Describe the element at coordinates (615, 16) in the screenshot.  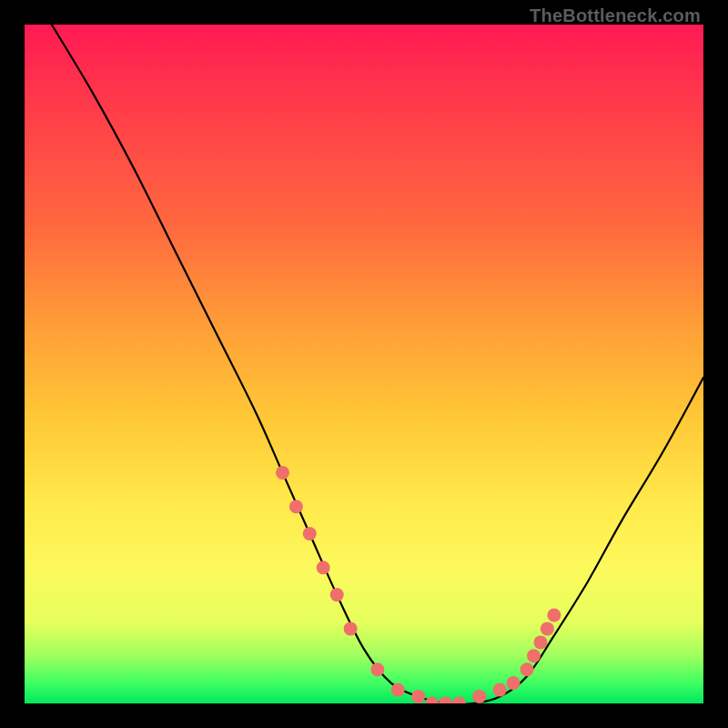
I see `attribution-text: TheBottleneck.com` at that location.